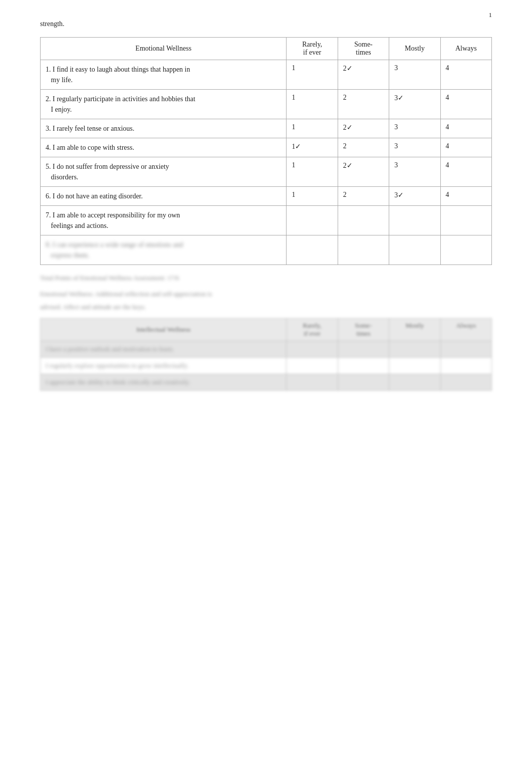 The image size is (532, 782). Describe the element at coordinates (363, 148) in the screenshot. I see `value-4-2: 2` at that location.